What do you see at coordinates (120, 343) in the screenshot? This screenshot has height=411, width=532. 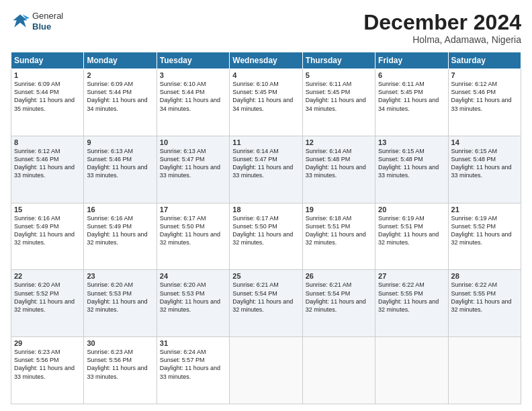 I see `day-number: 30` at bounding box center [120, 343].